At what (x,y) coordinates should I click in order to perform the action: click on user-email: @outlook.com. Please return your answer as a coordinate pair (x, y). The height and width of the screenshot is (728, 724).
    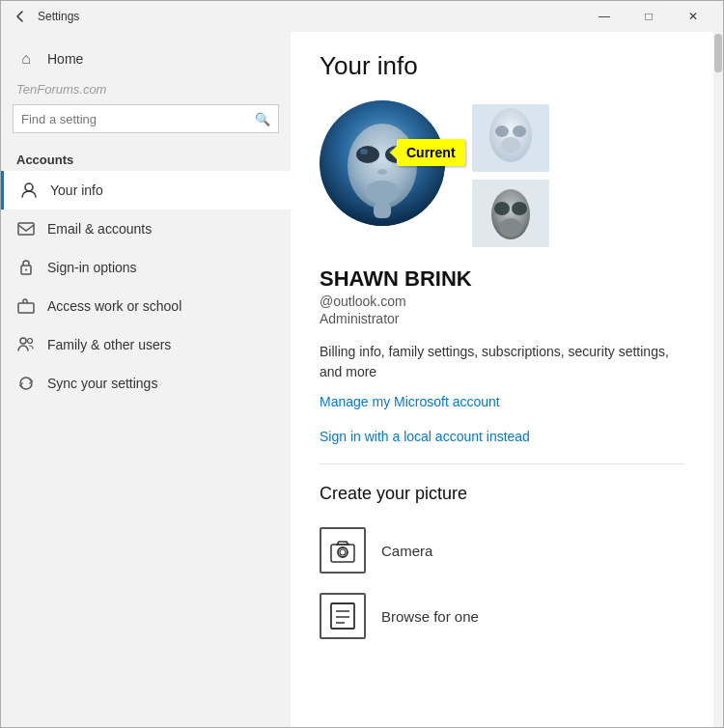
    Looking at the image, I should click on (502, 301).